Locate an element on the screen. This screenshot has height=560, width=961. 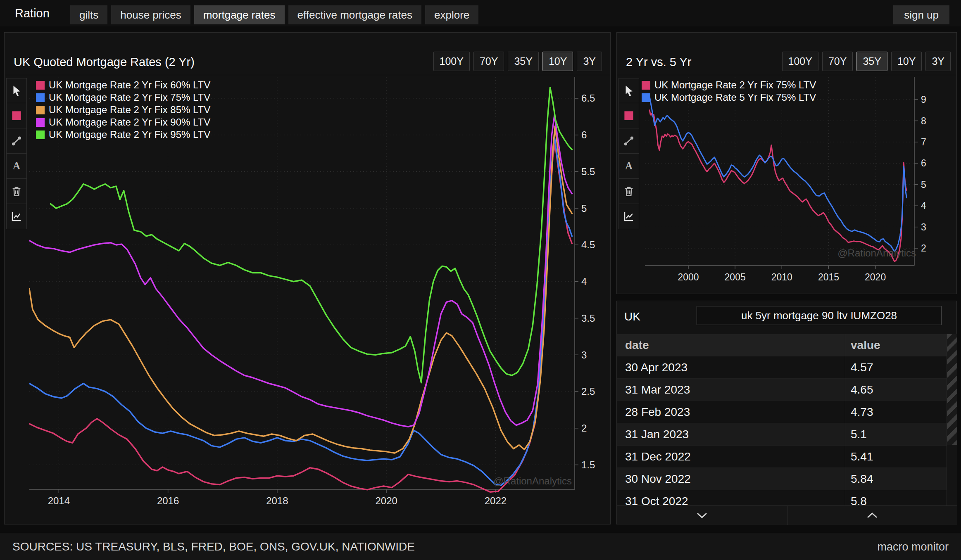
x-tick-label: 2015 is located at coordinates (829, 277).